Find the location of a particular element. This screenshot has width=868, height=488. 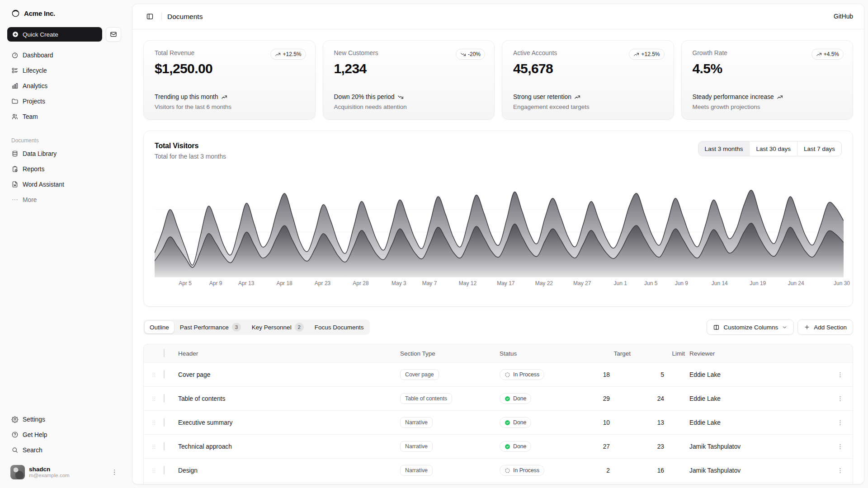

tab-focus-documents: Focus Documents is located at coordinates (339, 327).